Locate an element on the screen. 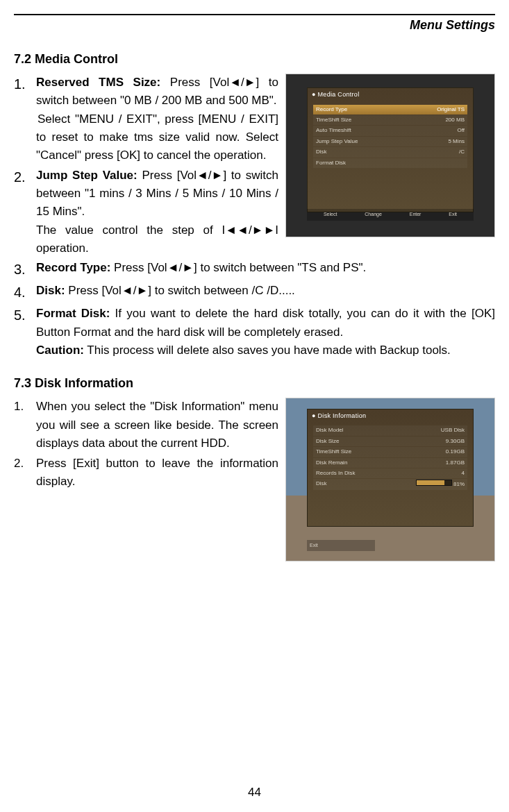 This screenshot has height=812, width=509. item-lead: Disk: is located at coordinates (51, 290).